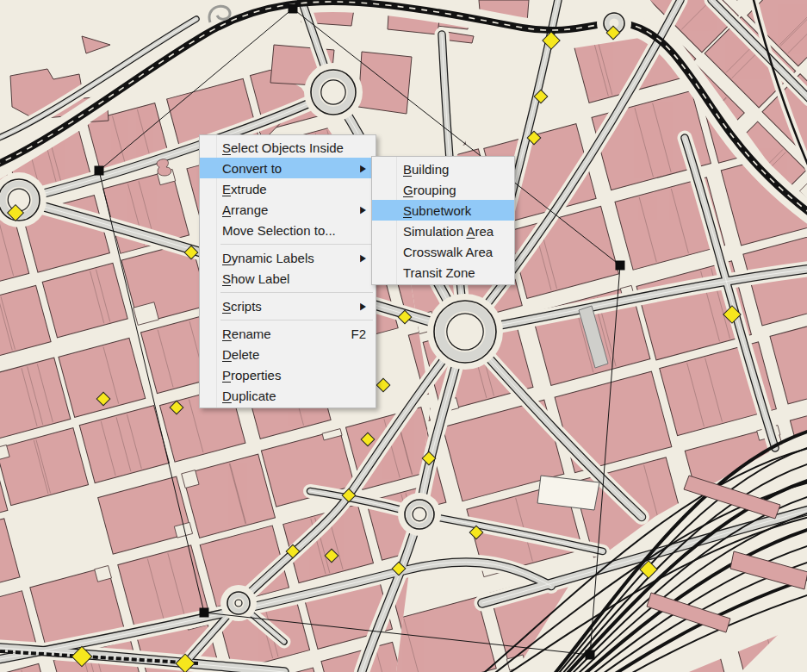  I want to click on menu-item-label: Properties, so click(251, 376).